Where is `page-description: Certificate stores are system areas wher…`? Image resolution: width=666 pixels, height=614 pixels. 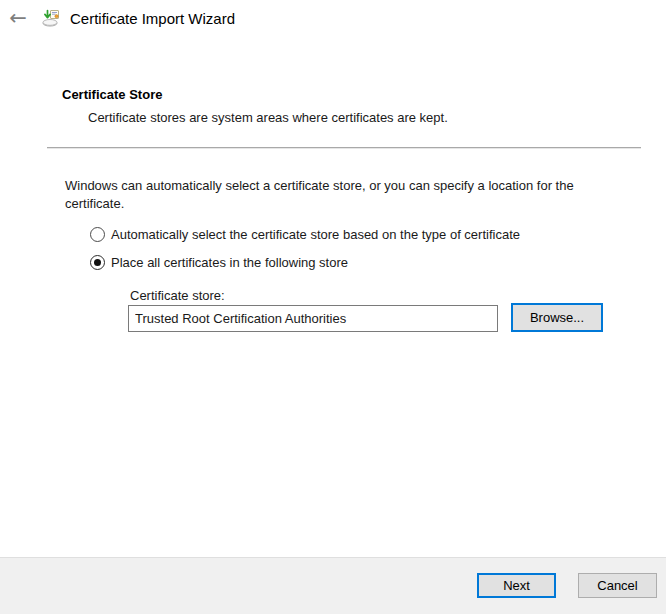 page-description: Certificate stores are system areas wher… is located at coordinates (268, 118).